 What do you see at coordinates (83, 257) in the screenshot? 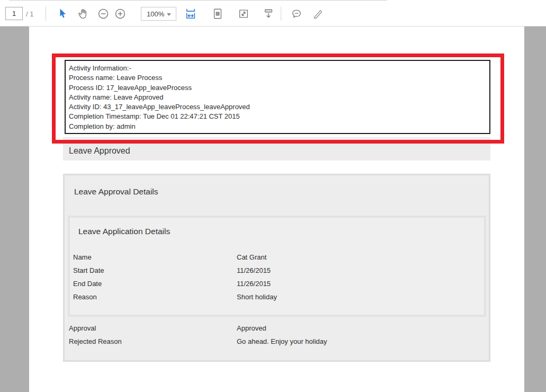
I see `field-label: Name` at bounding box center [83, 257].